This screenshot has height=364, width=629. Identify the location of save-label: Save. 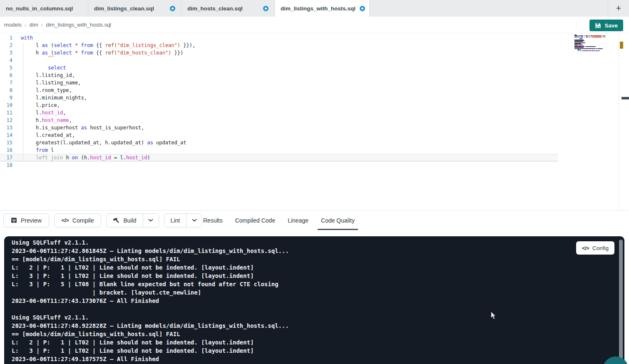
(611, 26).